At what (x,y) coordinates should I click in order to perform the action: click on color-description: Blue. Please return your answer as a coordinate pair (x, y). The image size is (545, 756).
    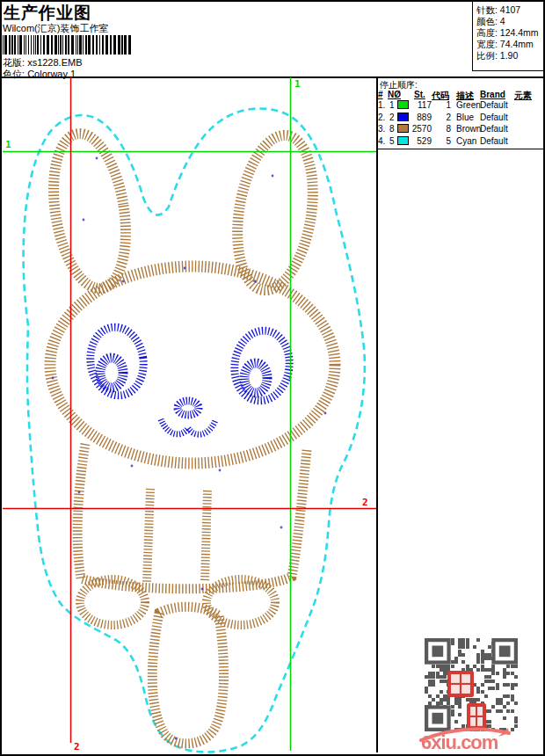
    Looking at the image, I should click on (465, 118).